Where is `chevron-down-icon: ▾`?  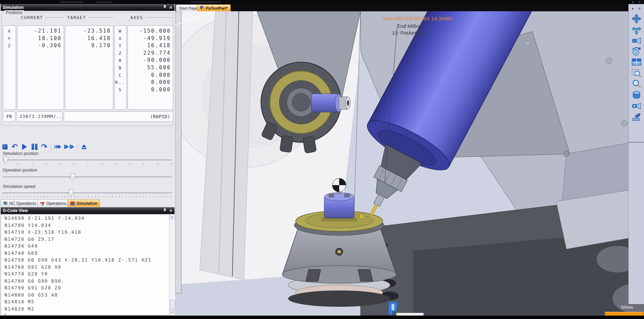
chevron-down-icon: ▾ is located at coordinates (633, 8).